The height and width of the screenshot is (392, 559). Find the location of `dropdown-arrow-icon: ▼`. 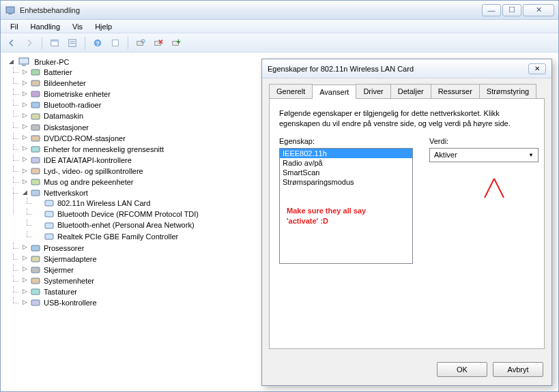

dropdown-arrow-icon: ▼ is located at coordinates (531, 155).